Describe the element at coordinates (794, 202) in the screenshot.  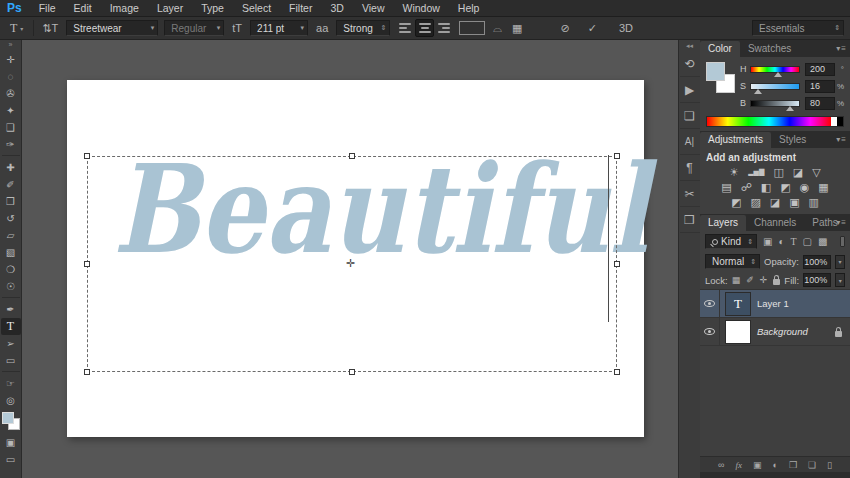
I see `selective-color-icon: ▣` at that location.